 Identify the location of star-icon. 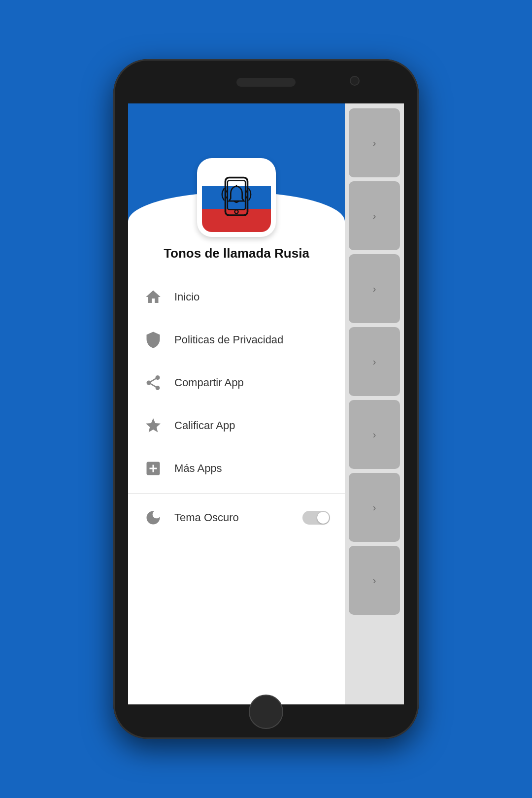
(153, 426).